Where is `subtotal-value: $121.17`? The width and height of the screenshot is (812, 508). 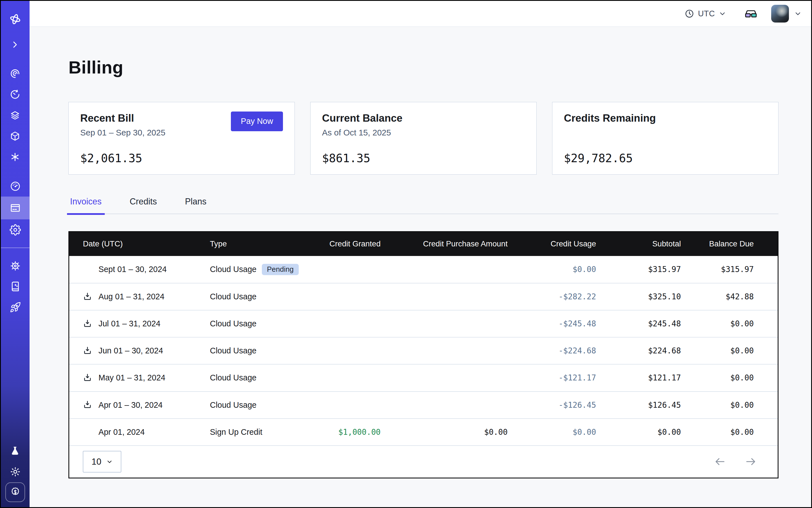 subtotal-value: $121.17 is located at coordinates (638, 378).